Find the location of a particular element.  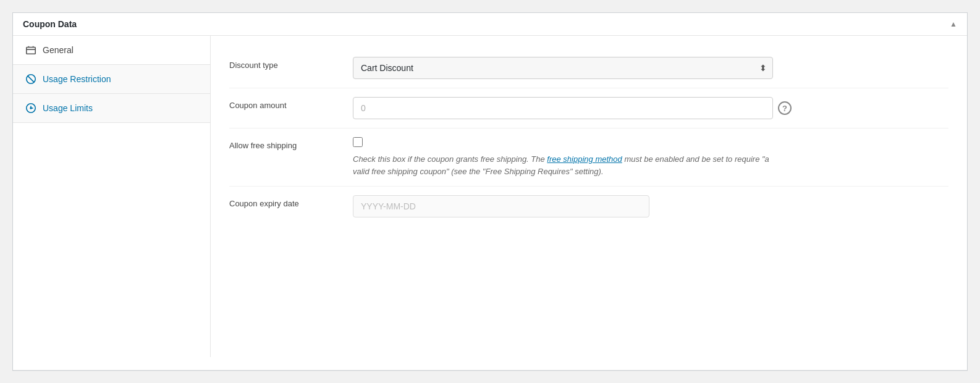

allow-free-shipping-label: Allow free shipping is located at coordinates (291, 143).